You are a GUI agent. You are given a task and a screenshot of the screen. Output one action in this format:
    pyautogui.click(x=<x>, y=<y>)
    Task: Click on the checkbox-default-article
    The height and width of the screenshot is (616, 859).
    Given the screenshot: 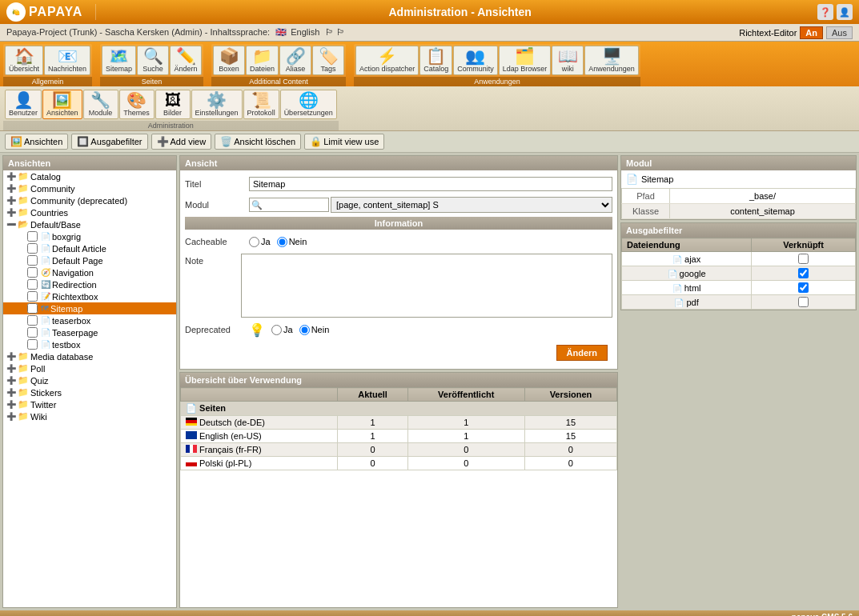 What is the action you would take?
    pyautogui.click(x=32, y=248)
    